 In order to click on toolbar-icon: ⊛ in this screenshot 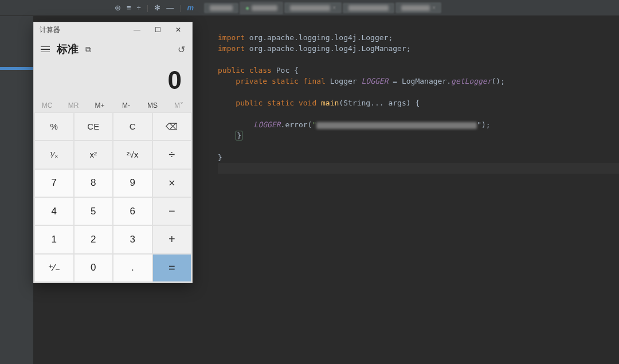, I will do `click(118, 8)`.